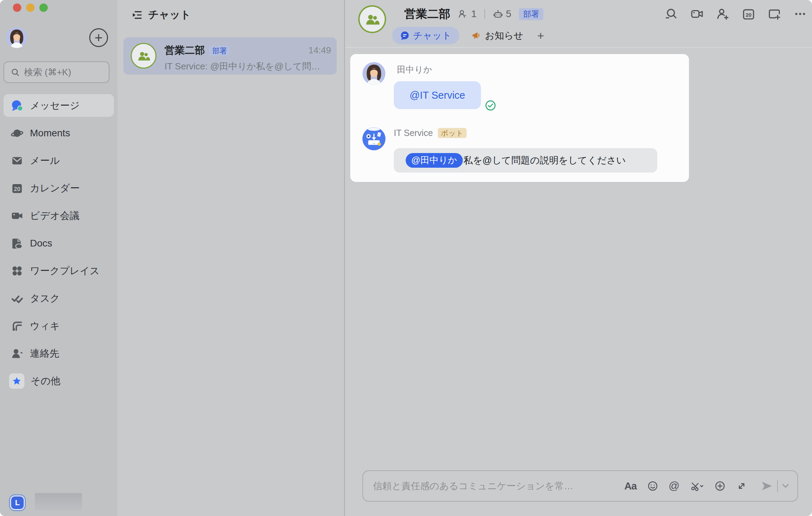 This screenshot has height=516, width=812. Describe the element at coordinates (374, 74) in the screenshot. I see `sender-avatar` at that location.